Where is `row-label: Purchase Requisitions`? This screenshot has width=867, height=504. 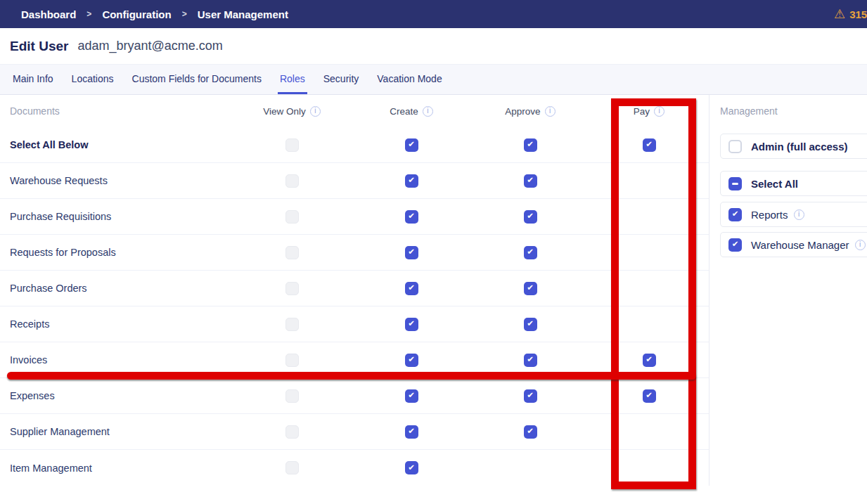
row-label: Purchase Requisitions is located at coordinates (116, 217).